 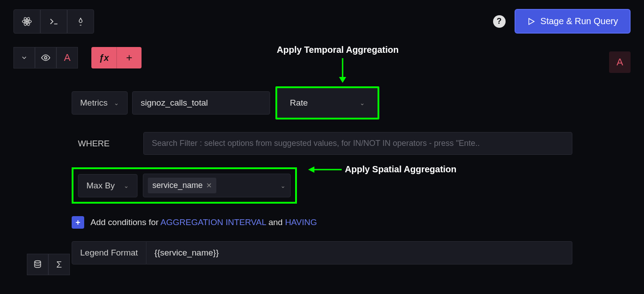 I want to click on spatial-aggregation-select: Max By ⌄, so click(x=107, y=186).